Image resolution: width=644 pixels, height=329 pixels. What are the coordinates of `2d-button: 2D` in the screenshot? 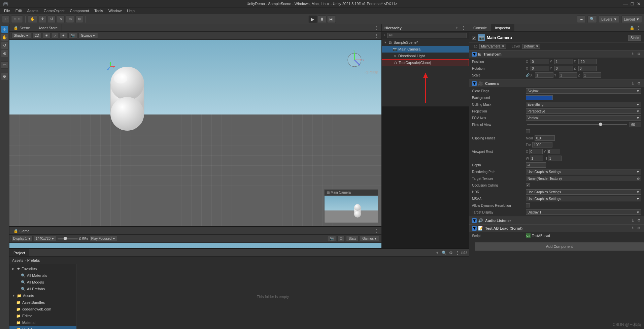 It's located at (37, 36).